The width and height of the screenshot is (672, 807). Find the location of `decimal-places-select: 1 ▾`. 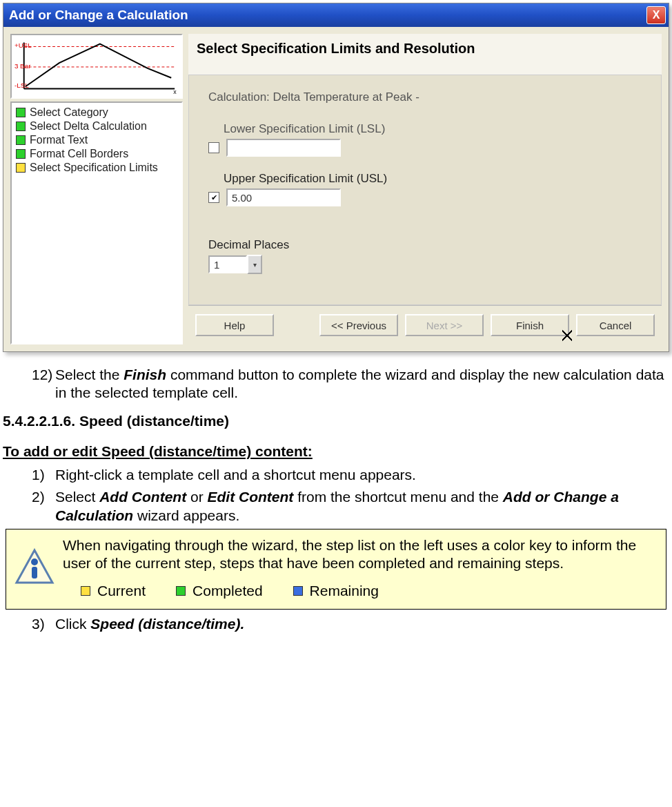

decimal-places-select: 1 ▾ is located at coordinates (235, 264).